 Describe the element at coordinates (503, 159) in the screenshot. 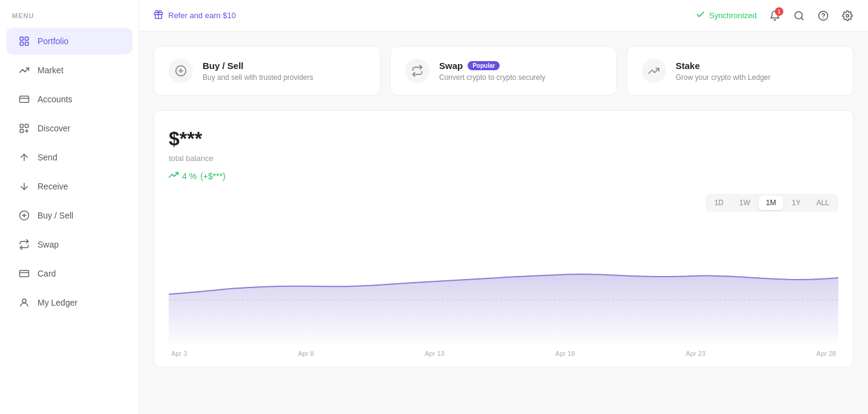

I see `balance-label: total balance` at that location.